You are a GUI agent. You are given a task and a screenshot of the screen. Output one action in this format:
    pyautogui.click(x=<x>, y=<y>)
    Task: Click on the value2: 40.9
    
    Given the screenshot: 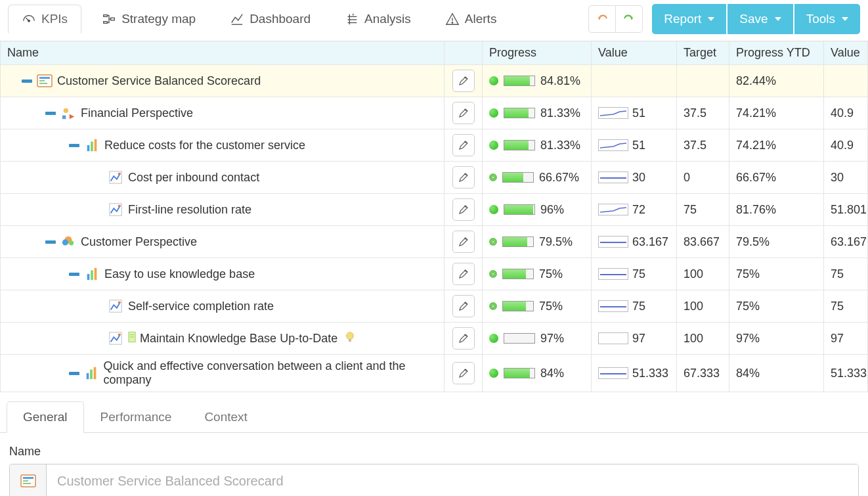 What is the action you would take?
    pyautogui.click(x=846, y=146)
    